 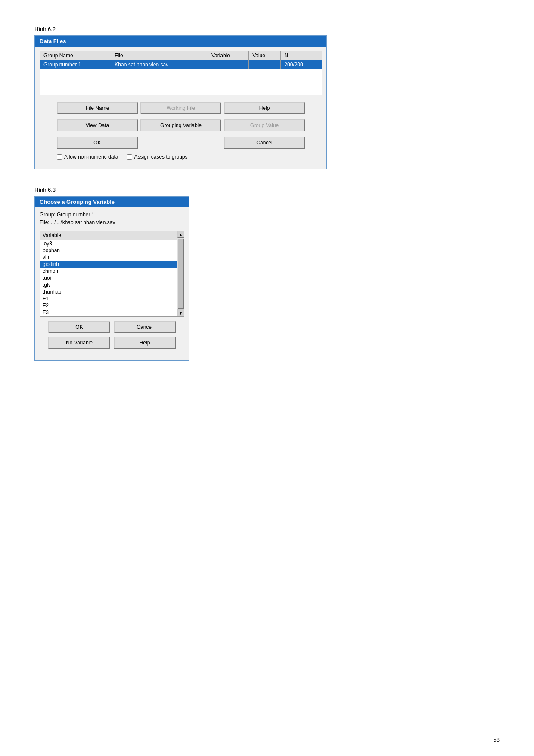 What do you see at coordinates (181, 158) in the screenshot?
I see `dialog-footer: Allow non-numeric data Assign cases to g…` at bounding box center [181, 158].